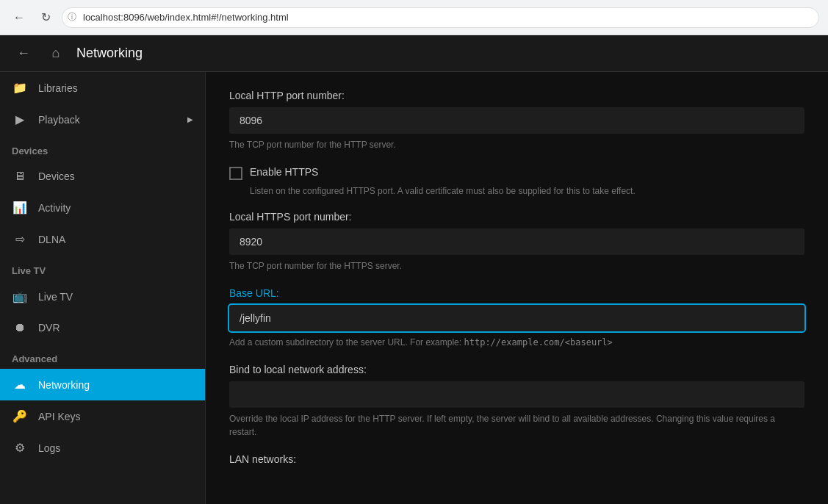  I want to click on folder-icon: 📁, so click(20, 88).